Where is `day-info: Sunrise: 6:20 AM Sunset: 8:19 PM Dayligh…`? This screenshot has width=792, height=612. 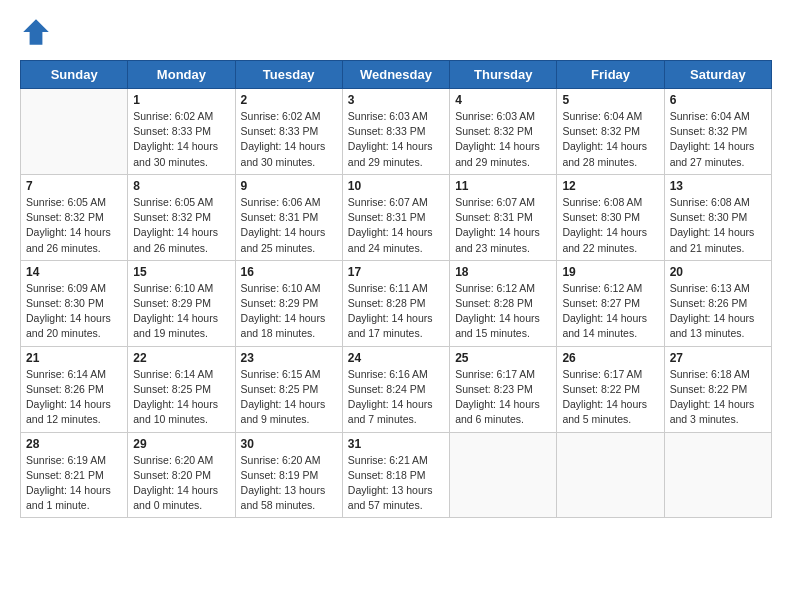
day-info: Sunrise: 6:20 AM Sunset: 8:19 PM Dayligh… is located at coordinates (289, 484).